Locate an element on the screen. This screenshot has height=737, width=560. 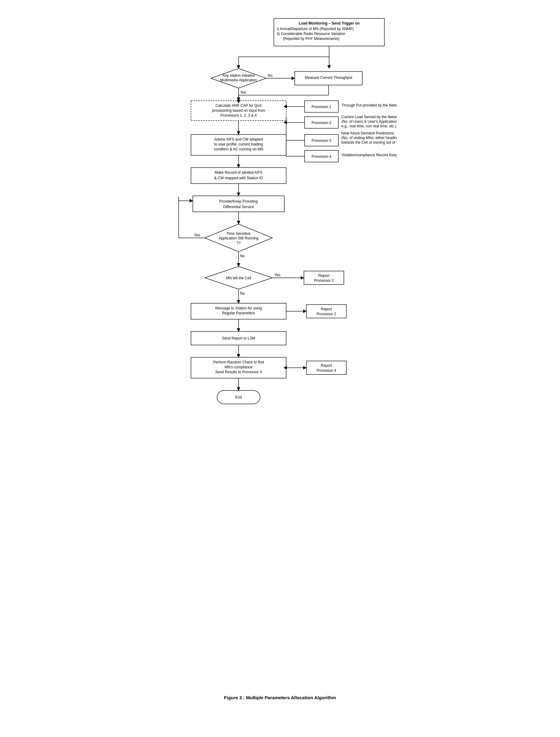
arrowhead-random-end is located at coordinates (239, 389).